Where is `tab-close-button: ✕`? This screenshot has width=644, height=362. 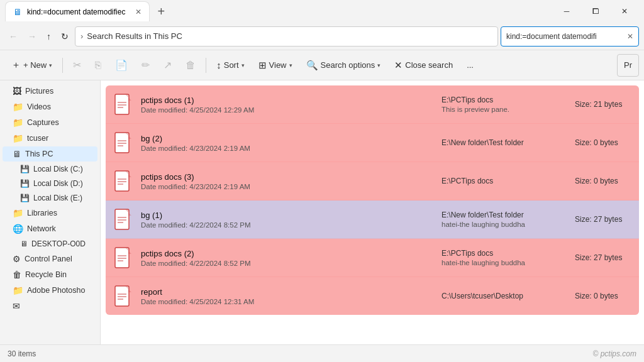
tab-close-button: ✕ is located at coordinates (138, 12).